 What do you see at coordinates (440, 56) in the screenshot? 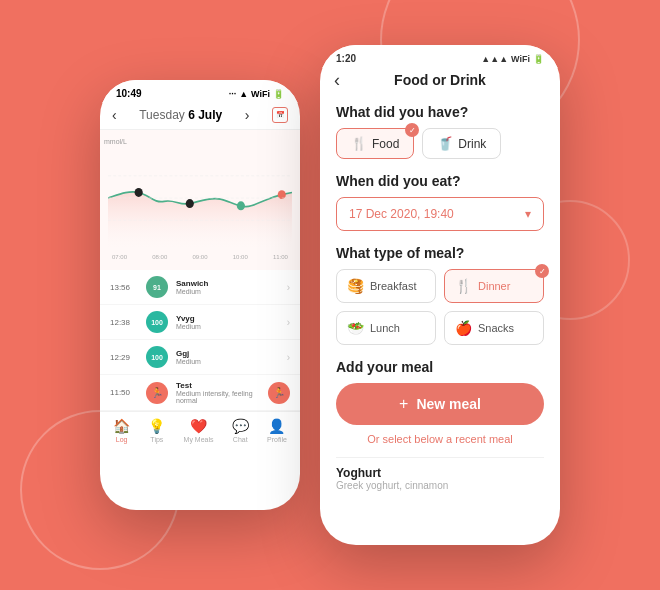
I see `right-status-bar: 1:20 ▲▲▲ WiFi 🔋` at bounding box center [440, 56].